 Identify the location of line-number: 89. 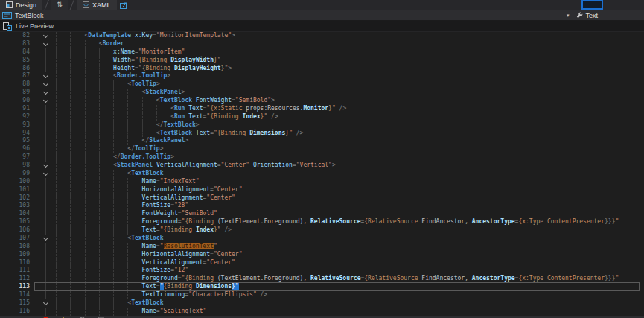
(17, 92).